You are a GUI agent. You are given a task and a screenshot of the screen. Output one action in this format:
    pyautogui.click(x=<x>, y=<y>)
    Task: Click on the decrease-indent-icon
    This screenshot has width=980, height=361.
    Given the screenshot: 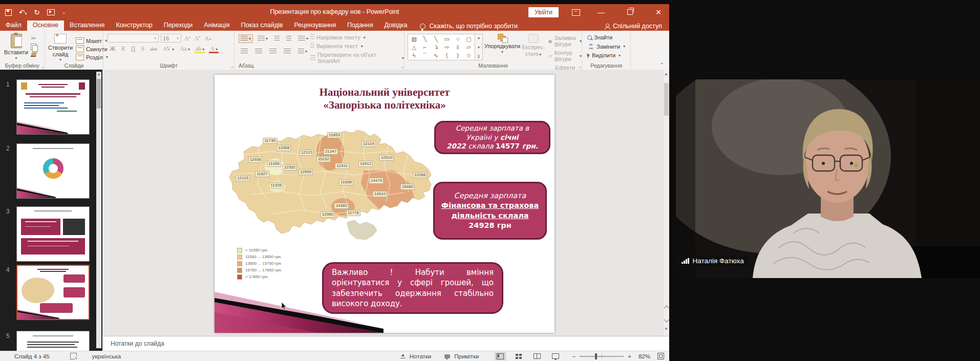 What is the action you would take?
    pyautogui.click(x=277, y=39)
    